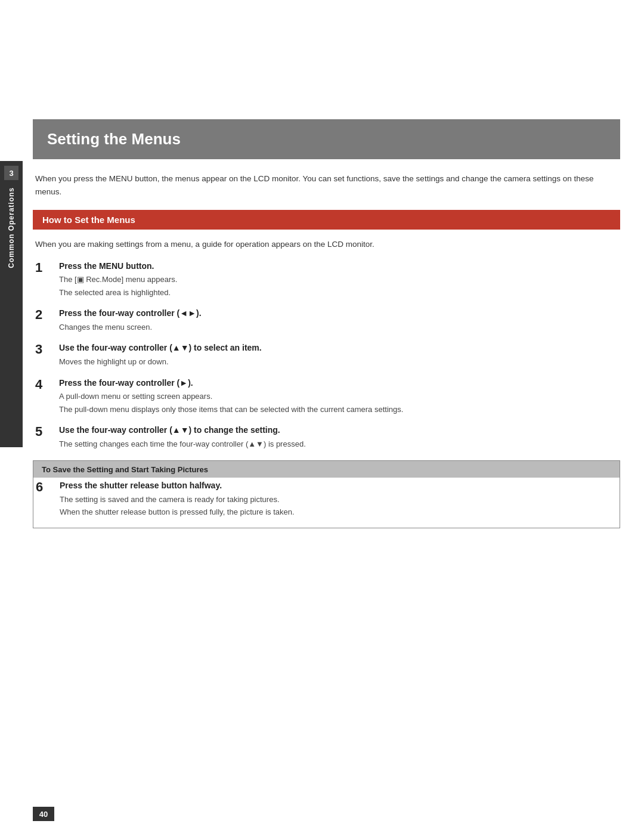 The image size is (644, 833). What do you see at coordinates (327, 494) in the screenshot?
I see `sub-section: To Save the Setting and Start Taking Pic…` at bounding box center [327, 494].